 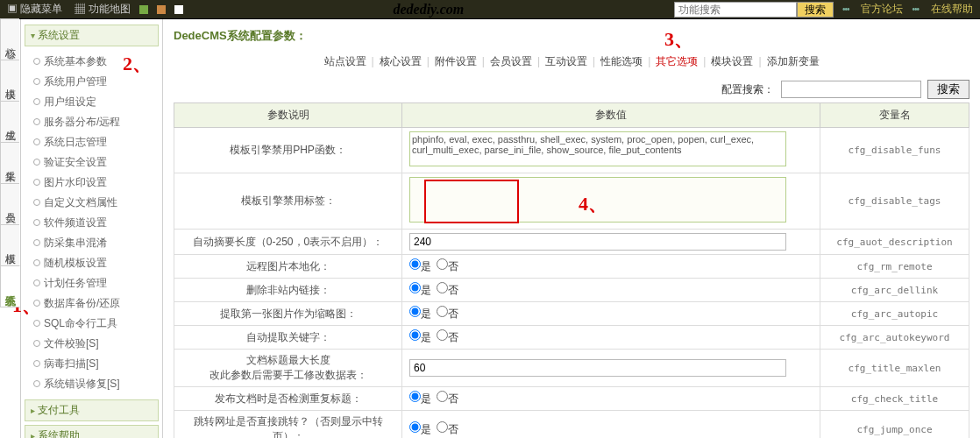 What do you see at coordinates (144, 10) in the screenshot?
I see `color-swatch-green` at bounding box center [144, 10].